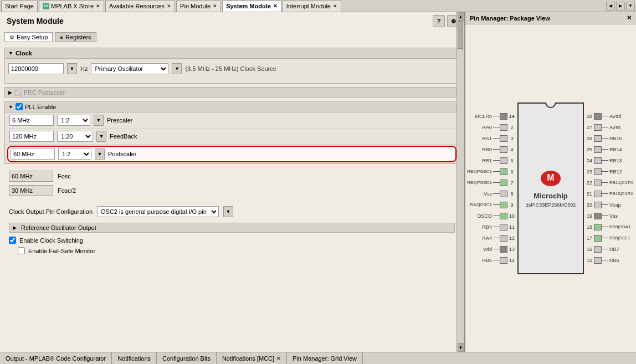 This screenshot has width=636, height=364. What do you see at coordinates (228, 212) in the screenshot?
I see `clock-output-dropdown-button: ▼` at bounding box center [228, 212].